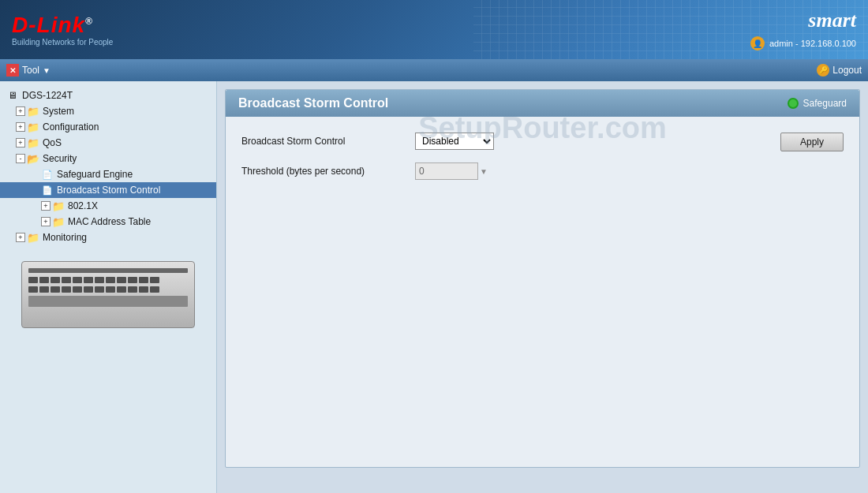  Describe the element at coordinates (455, 141) in the screenshot. I see `bsc-control: Disabled Enabled` at that location.